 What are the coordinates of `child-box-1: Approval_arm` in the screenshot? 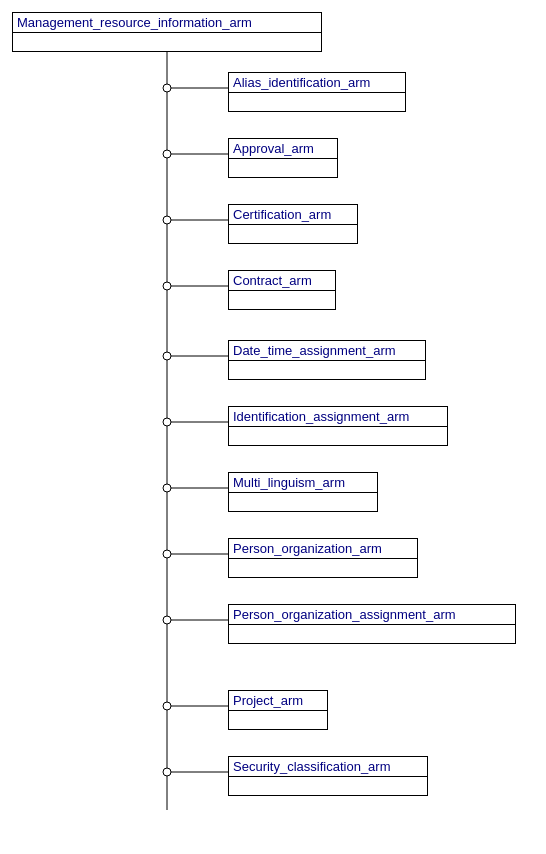 It's located at (283, 158).